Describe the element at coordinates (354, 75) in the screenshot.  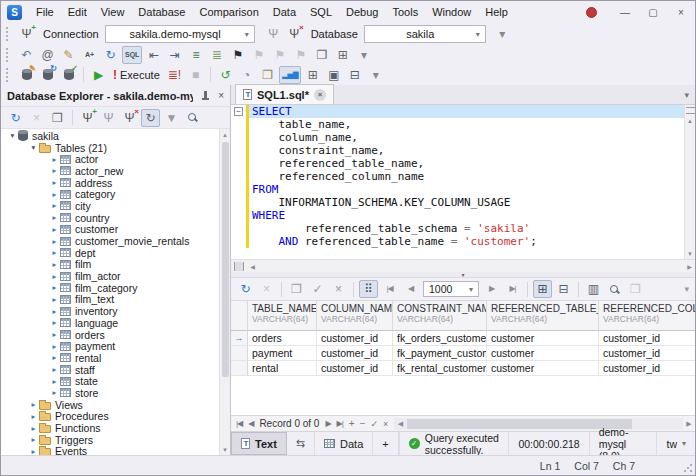
I see `new-window-button: ⊟` at that location.